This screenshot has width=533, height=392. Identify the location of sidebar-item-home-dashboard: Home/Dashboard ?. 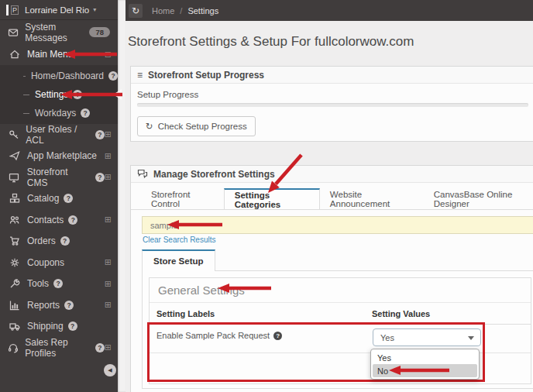
(59, 76).